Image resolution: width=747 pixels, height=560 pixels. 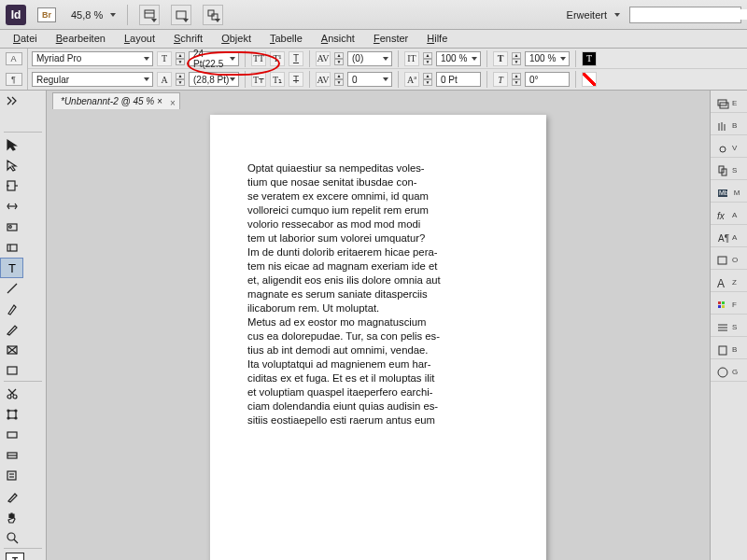 What do you see at coordinates (728, 283) in the screenshot?
I see `panel-zeichen: AZ` at bounding box center [728, 283].